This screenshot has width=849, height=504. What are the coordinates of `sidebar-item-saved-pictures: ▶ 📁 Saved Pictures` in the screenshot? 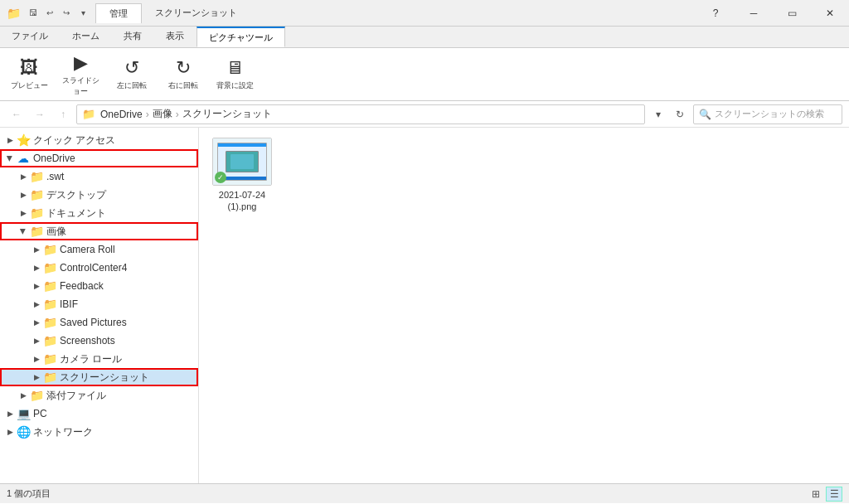 It's located at (99, 322).